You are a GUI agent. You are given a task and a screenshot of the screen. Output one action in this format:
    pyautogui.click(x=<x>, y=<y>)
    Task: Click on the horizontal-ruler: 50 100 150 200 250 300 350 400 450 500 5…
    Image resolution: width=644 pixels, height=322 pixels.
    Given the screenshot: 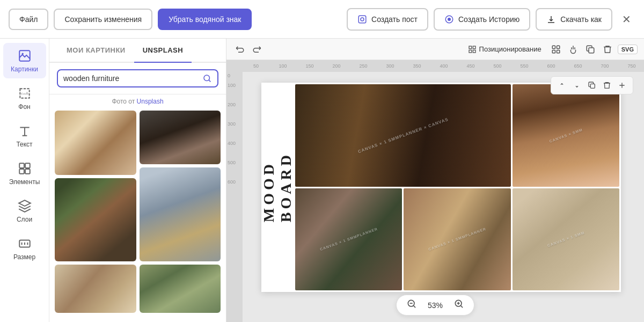 What is the action you would take?
    pyautogui.click(x=443, y=66)
    